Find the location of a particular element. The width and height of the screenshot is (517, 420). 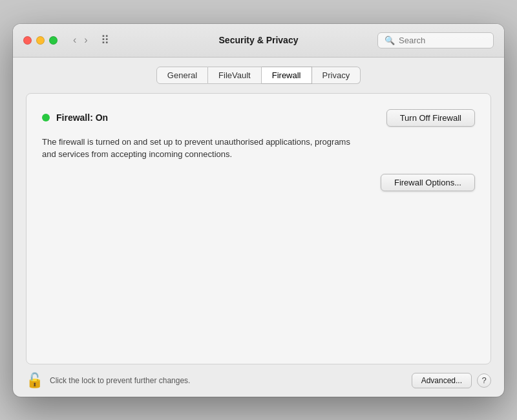

firewall-status-left: Firewall: On is located at coordinates (75, 118).